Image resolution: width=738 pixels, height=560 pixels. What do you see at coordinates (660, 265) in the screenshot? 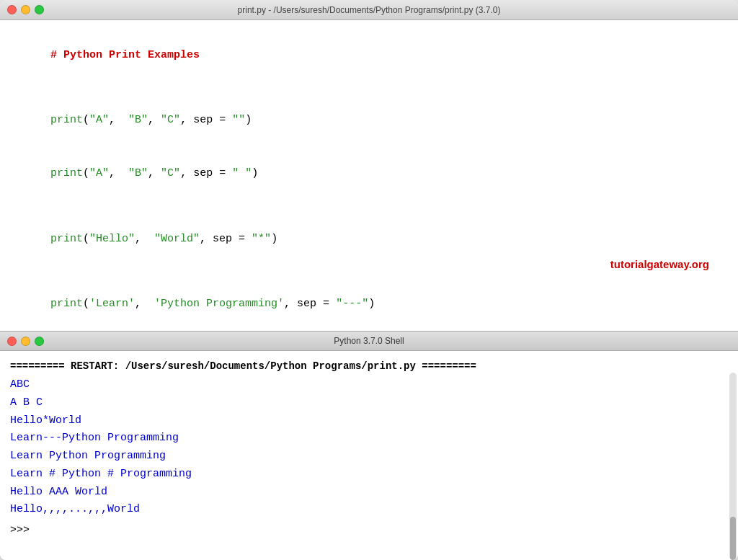
I see `watermark: tutorialgateway.org` at bounding box center [660, 265].